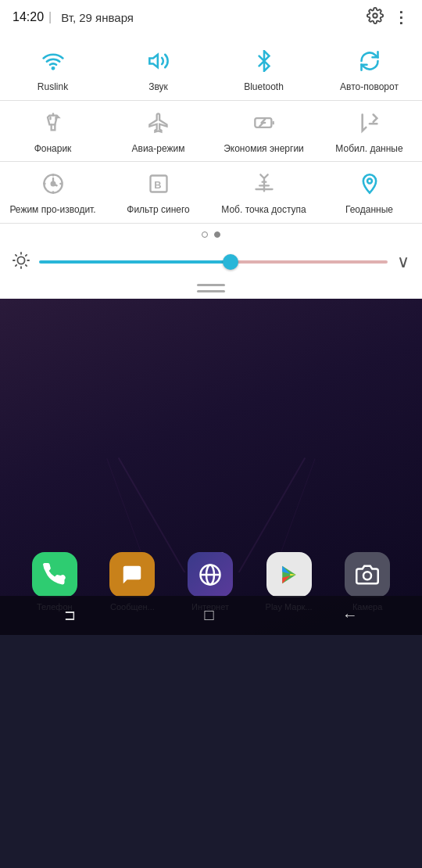 The image size is (422, 868). Describe the element at coordinates (53, 133) in the screenshot. I see `qs-flashlight: Фонарик` at that location.